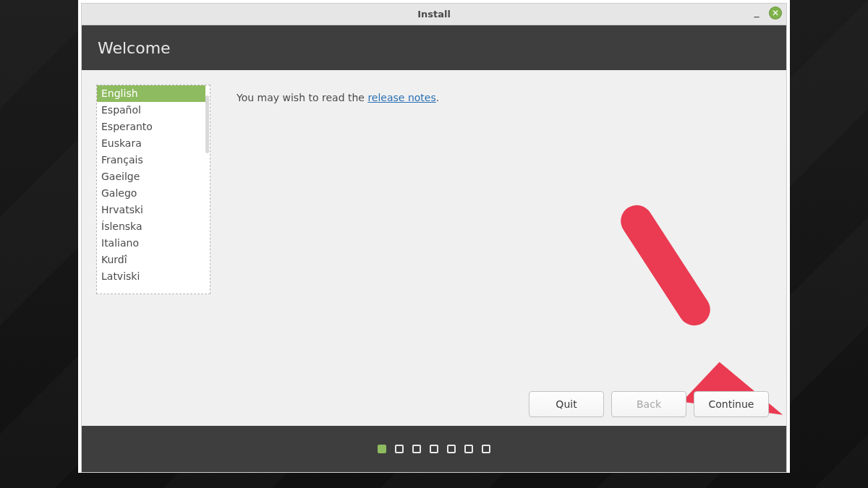 The image size is (868, 488). What do you see at coordinates (649, 404) in the screenshot?
I see `button-row: Quit Back Continue` at bounding box center [649, 404].